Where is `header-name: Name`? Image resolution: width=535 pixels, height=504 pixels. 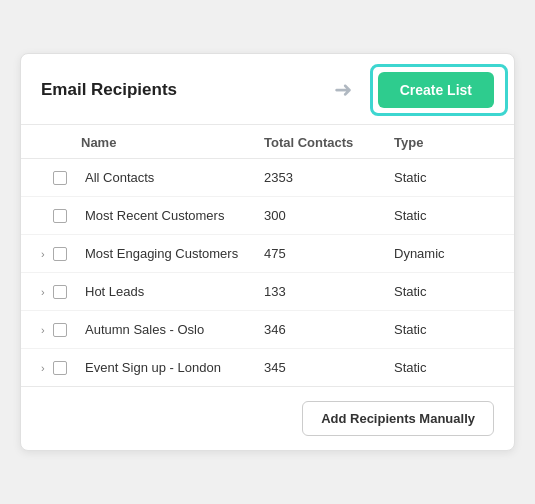
header-name: Name is located at coordinates (172, 142).